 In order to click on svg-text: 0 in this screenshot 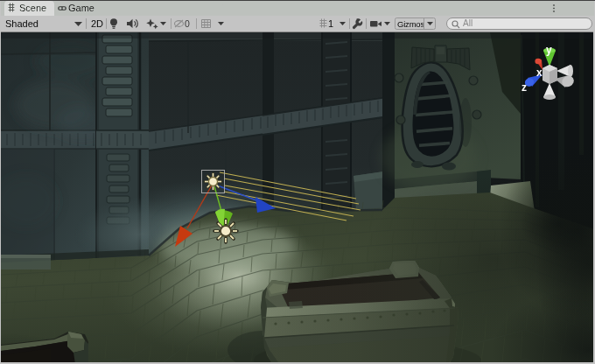, I will do `click(187, 24)`.